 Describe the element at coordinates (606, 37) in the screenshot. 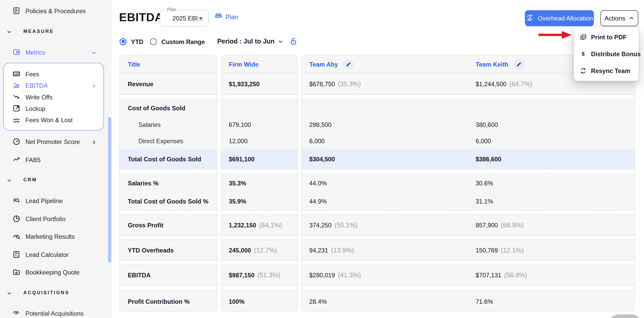

I see `menu-item-print-to-pdf: PDF Print to PDF` at that location.